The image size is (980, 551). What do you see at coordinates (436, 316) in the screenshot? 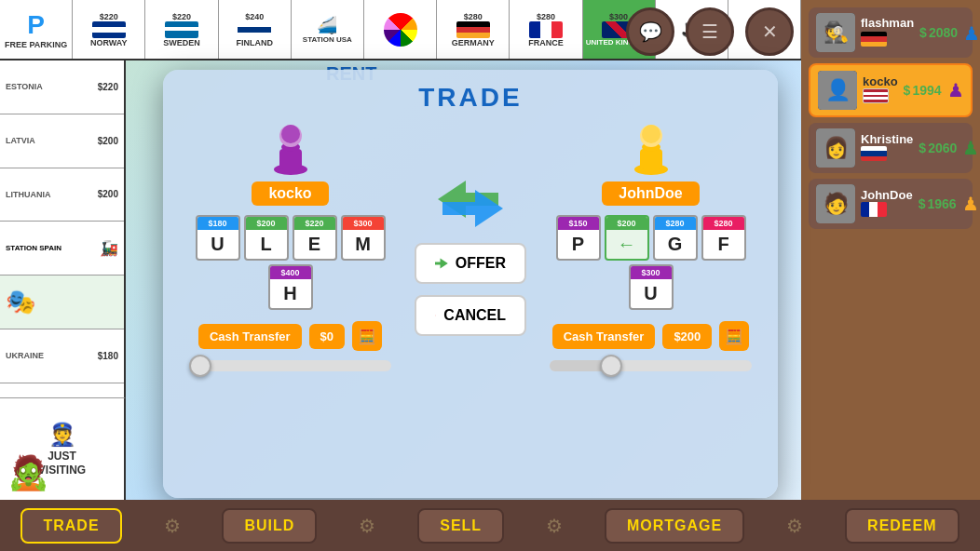
I see `cancel-icon` at bounding box center [436, 316].